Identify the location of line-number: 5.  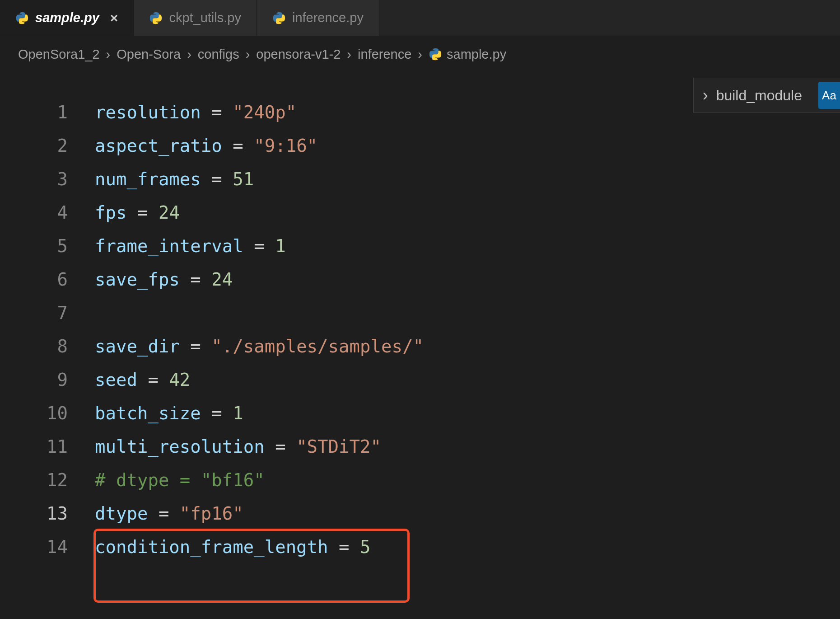
(47, 246).